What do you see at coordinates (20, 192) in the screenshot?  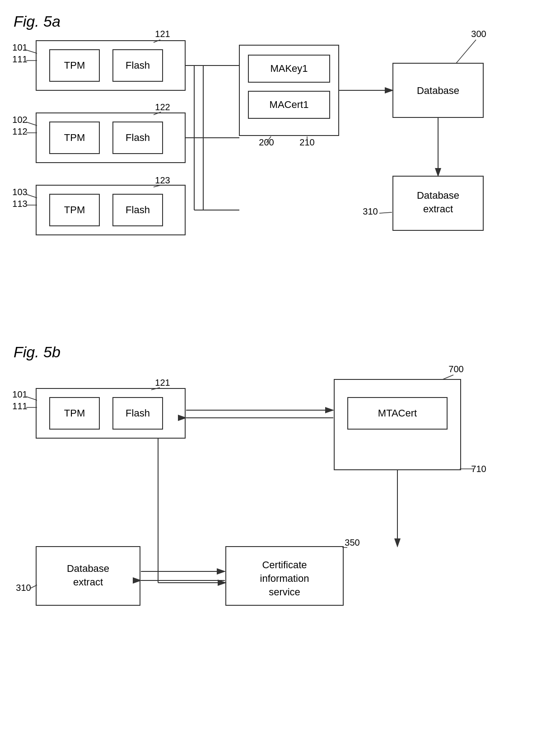 I see `svg-text: 103` at bounding box center [20, 192].